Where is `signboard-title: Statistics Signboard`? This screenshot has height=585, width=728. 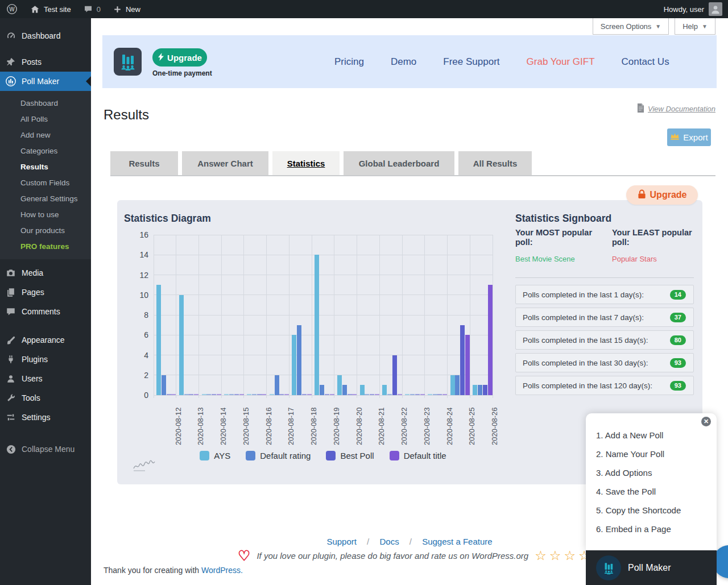
signboard-title: Statistics Signboard is located at coordinates (563, 218).